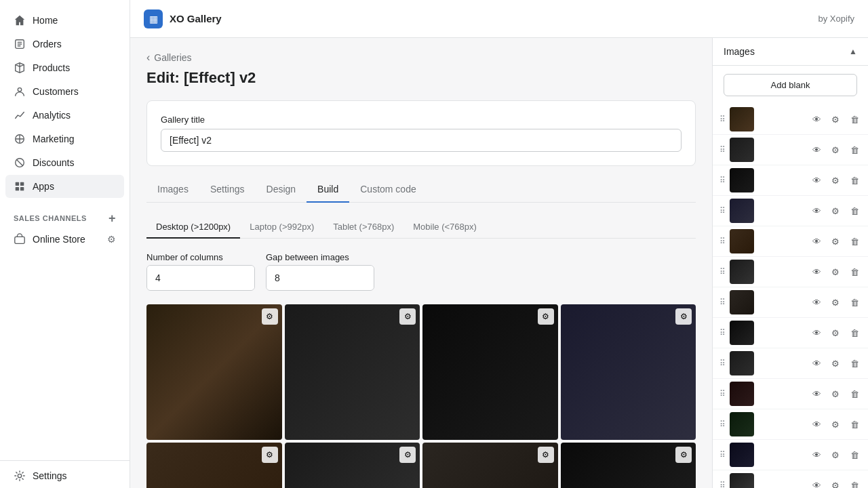  Describe the element at coordinates (723, 119) in the screenshot. I see `drag-handle-1: ⠿` at that location.